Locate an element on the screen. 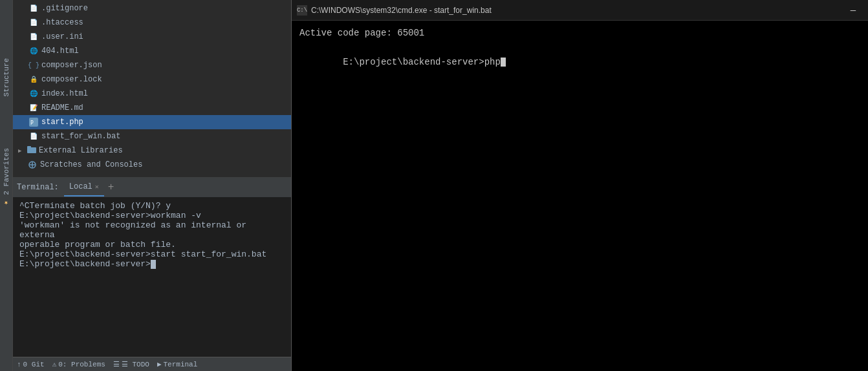 The width and height of the screenshot is (868, 371). tree-item-start-php: P start.php is located at coordinates (152, 122).